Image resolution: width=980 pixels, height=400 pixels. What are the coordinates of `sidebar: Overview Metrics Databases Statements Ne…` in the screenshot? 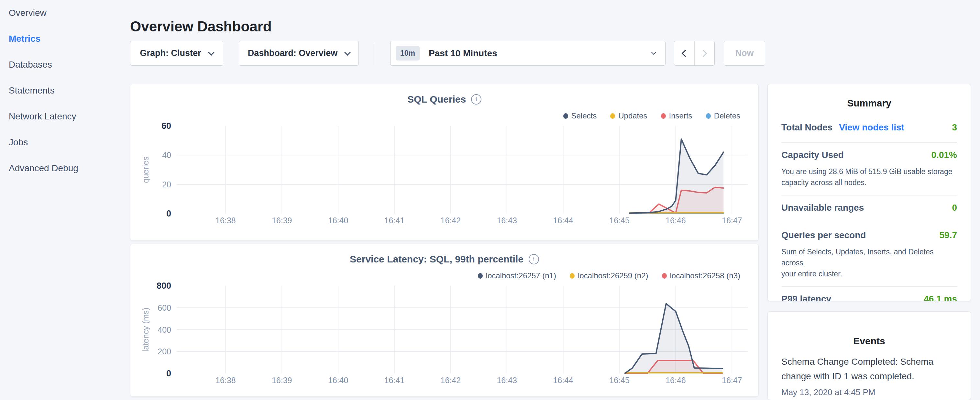 It's located at (65, 200).